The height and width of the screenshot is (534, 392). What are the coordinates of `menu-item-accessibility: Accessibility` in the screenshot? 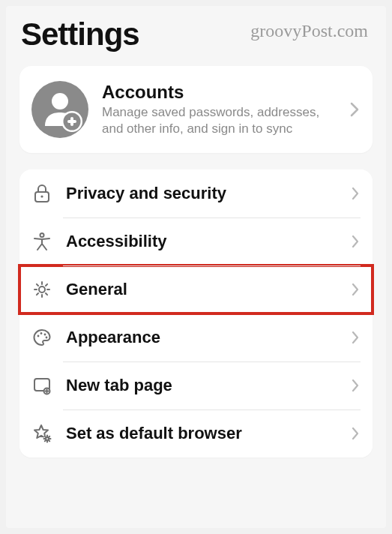 It's located at (196, 242).